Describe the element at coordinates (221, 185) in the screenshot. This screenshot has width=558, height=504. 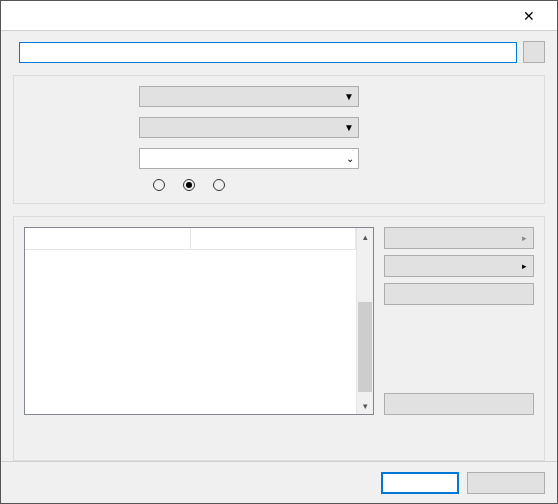
I see `radio-range` at that location.